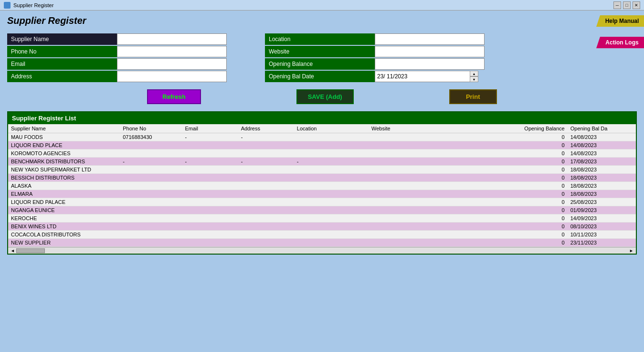 The image size is (644, 352). What do you see at coordinates (174, 96) in the screenshot?
I see `refresh-button: Refresh` at bounding box center [174, 96].